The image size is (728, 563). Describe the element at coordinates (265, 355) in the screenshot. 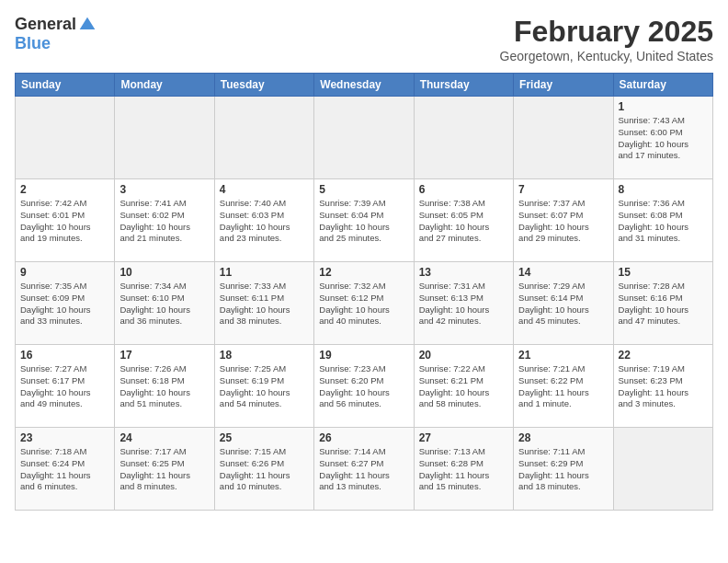

I see `day-number: 18` at that location.